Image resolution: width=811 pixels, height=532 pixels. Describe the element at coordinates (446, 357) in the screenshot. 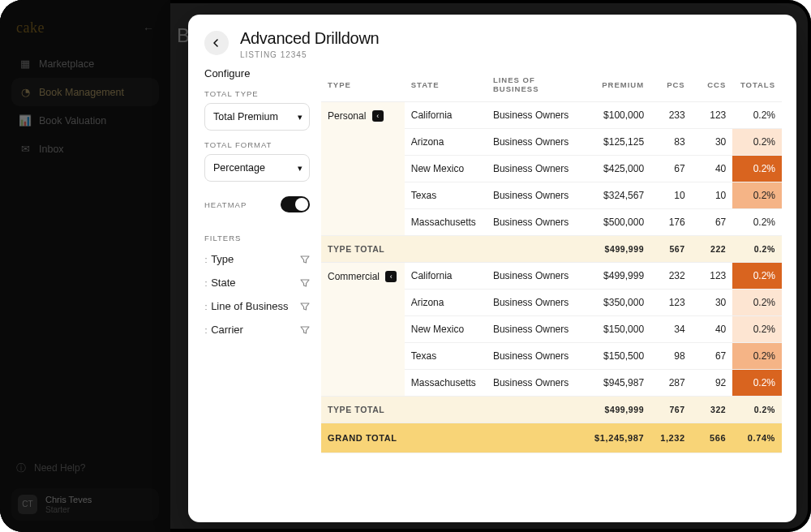

I see `state-cell: Texas` at that location.